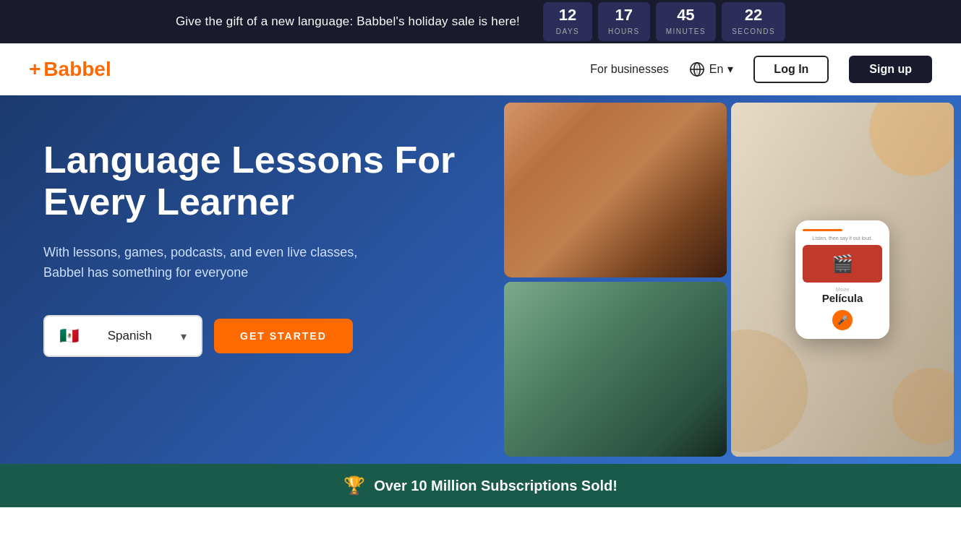 Image resolution: width=961 pixels, height=560 pixels. What do you see at coordinates (664, 22) in the screenshot?
I see `countdown: 12 DAYS 17 HOURS 45 MINUTES 22 SECONDS` at bounding box center [664, 22].